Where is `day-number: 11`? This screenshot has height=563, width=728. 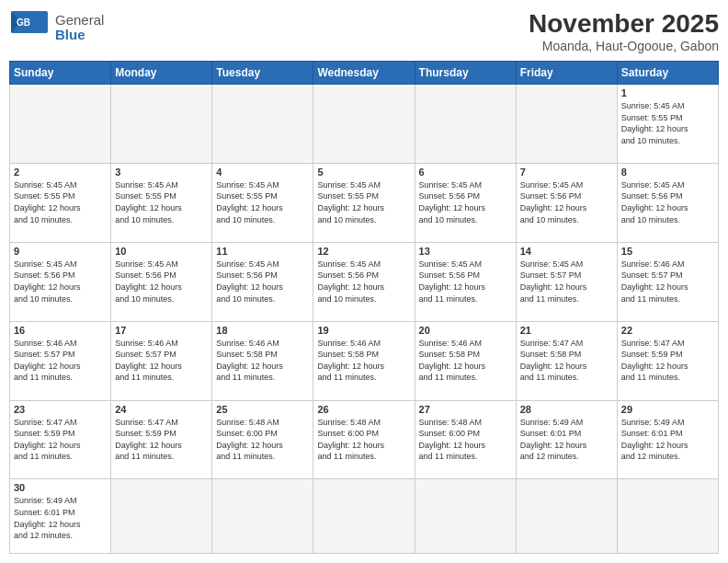 day-number: 11 is located at coordinates (263, 251).